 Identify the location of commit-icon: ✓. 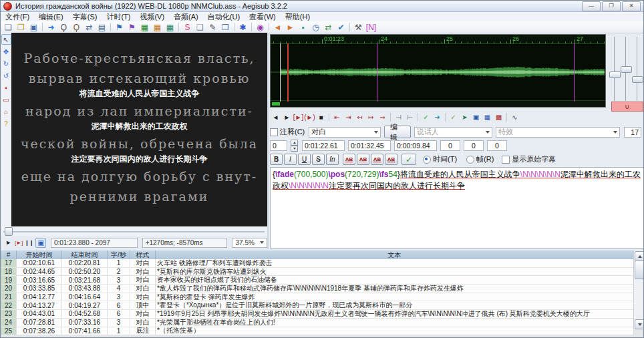
(426, 118).